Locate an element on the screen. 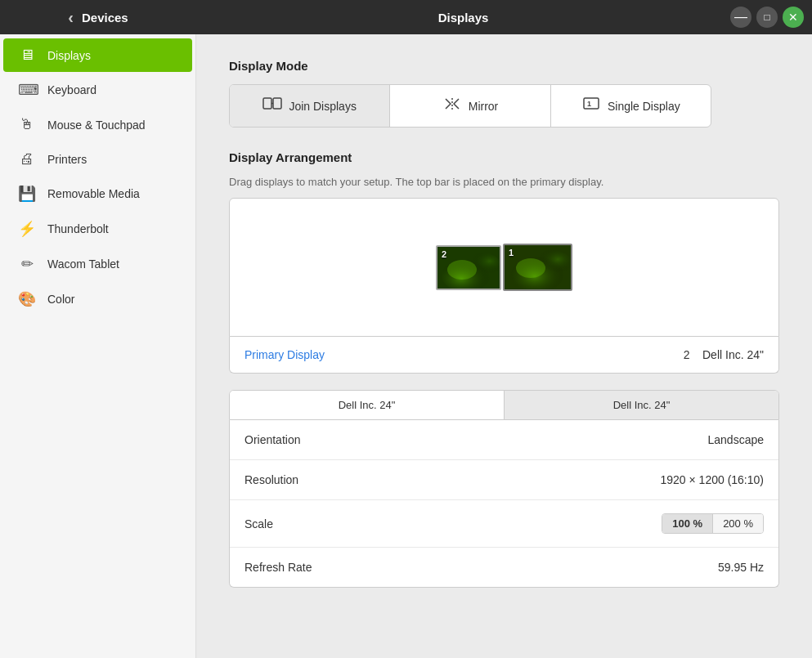 This screenshot has height=658, width=812. join-displays-button: Join Displays is located at coordinates (310, 106).